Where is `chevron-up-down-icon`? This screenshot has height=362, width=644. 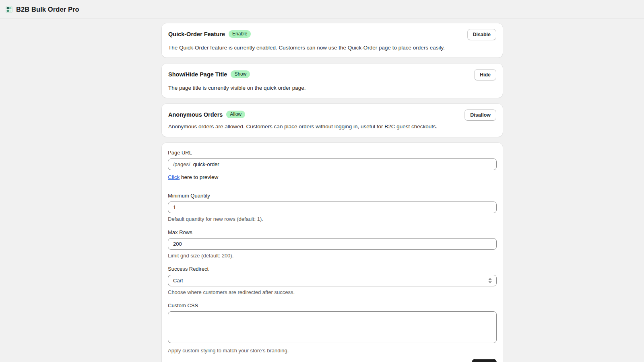
chevron-up-down-icon is located at coordinates (490, 281).